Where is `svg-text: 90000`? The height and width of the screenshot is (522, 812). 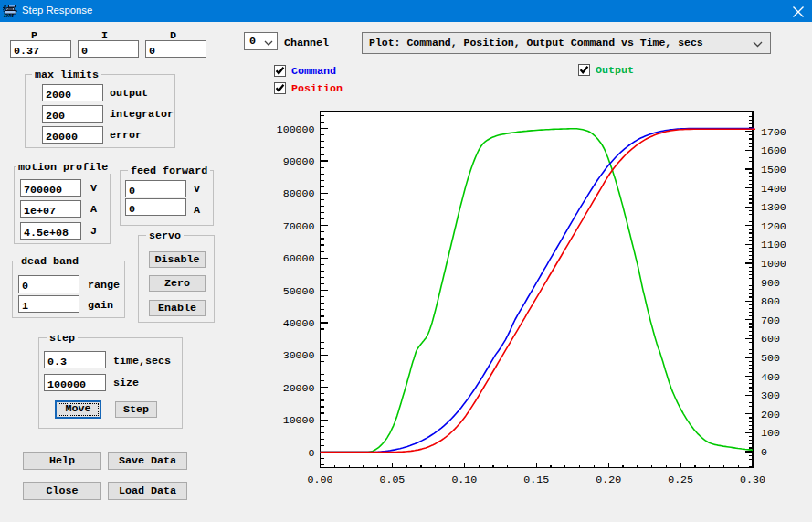
svg-text: 90000 is located at coordinates (300, 161).